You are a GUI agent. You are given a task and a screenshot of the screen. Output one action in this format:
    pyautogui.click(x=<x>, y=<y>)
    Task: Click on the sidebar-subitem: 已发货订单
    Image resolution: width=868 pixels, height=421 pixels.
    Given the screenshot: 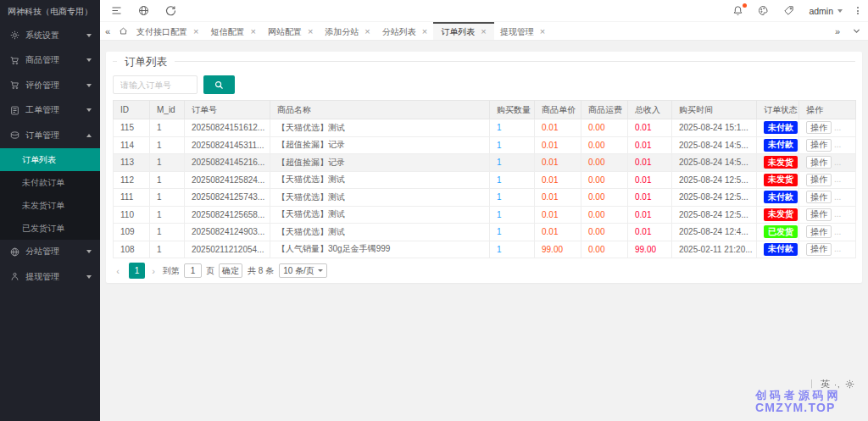 What is the action you would take?
    pyautogui.click(x=50, y=229)
    